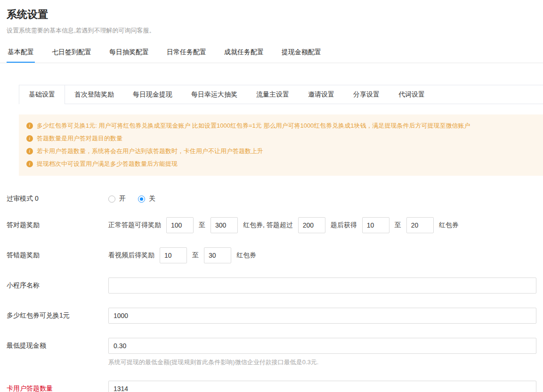 The width and height of the screenshot is (543, 392). What do you see at coordinates (152, 199) in the screenshot?
I see `radio-label: 关` at bounding box center [152, 199].